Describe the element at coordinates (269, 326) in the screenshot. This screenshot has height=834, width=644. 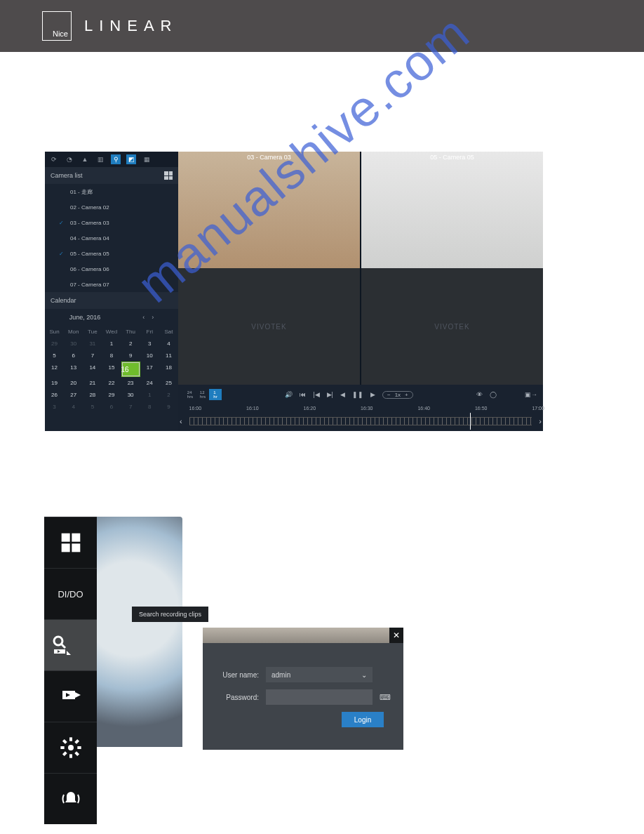
I see `video-feed-3: VIVOTEK` at that location.